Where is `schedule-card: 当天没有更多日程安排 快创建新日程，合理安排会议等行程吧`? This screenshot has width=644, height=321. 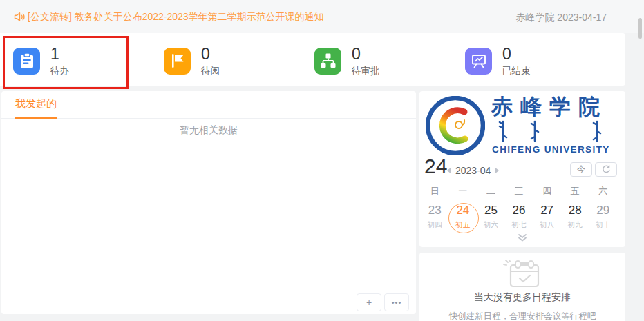 schedule-card: 当天没有更多日程安排 快创建新日程，合理安排会议等行程吧 is located at coordinates (522, 287).